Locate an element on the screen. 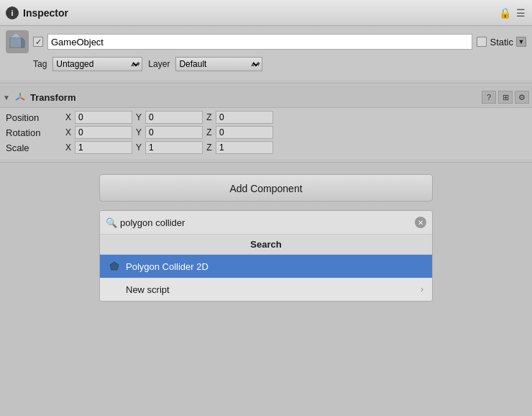  position-x-input is located at coordinates (104, 117).